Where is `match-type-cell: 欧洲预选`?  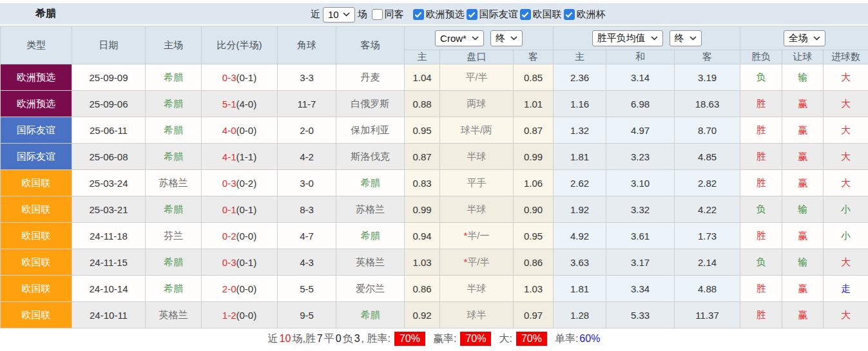
match-type-cell: 欧洲预选 is located at coordinates (36, 104).